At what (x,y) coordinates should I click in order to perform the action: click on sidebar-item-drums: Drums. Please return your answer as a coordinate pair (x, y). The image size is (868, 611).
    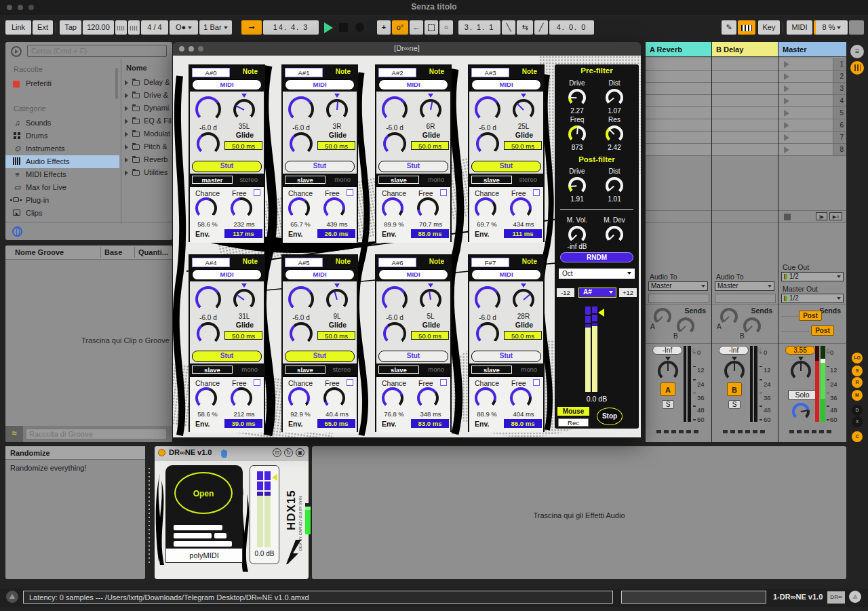
    Looking at the image, I should click on (62, 136).